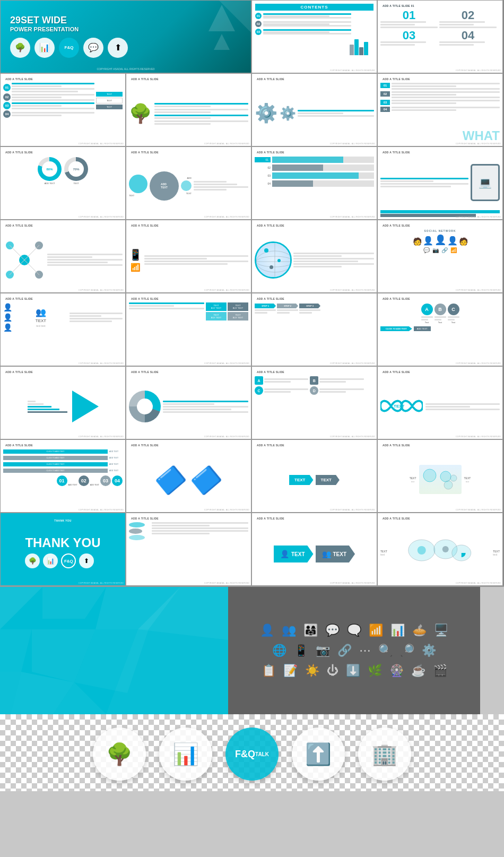 The height and width of the screenshot is (857, 504). Describe the element at coordinates (479, 510) in the screenshot. I see `s27-copyright: COPYRIGHT ASADAL. ALL RIGHTS RESERVED` at that location.